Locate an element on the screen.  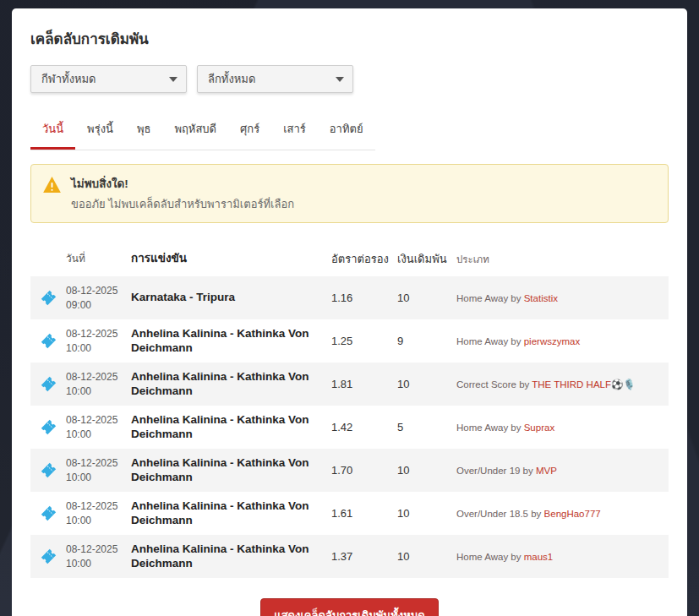
header-type: ประเภท is located at coordinates (563, 259).